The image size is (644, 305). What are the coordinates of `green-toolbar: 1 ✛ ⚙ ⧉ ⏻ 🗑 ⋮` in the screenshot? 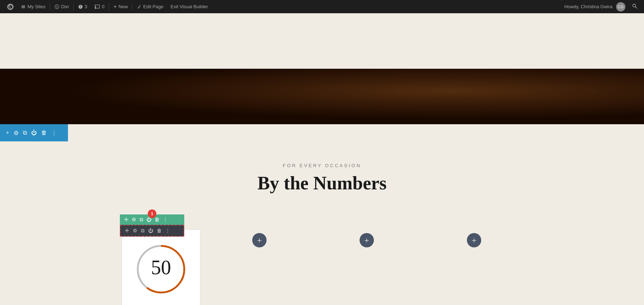 It's located at (152, 220).